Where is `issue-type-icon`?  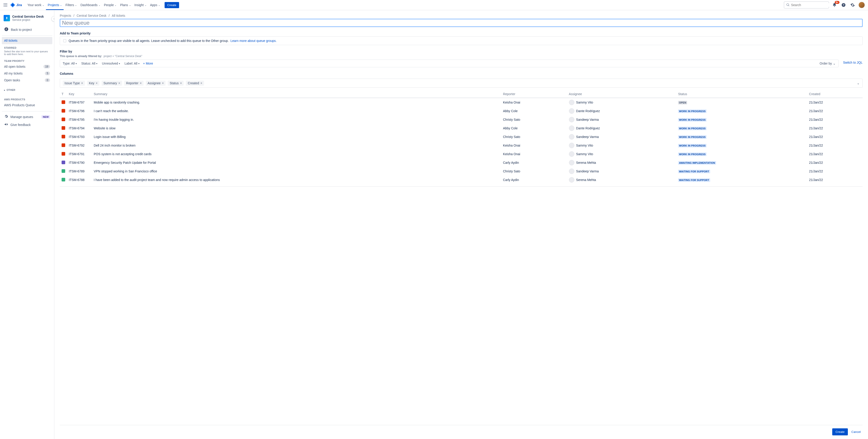 issue-type-icon is located at coordinates (63, 179).